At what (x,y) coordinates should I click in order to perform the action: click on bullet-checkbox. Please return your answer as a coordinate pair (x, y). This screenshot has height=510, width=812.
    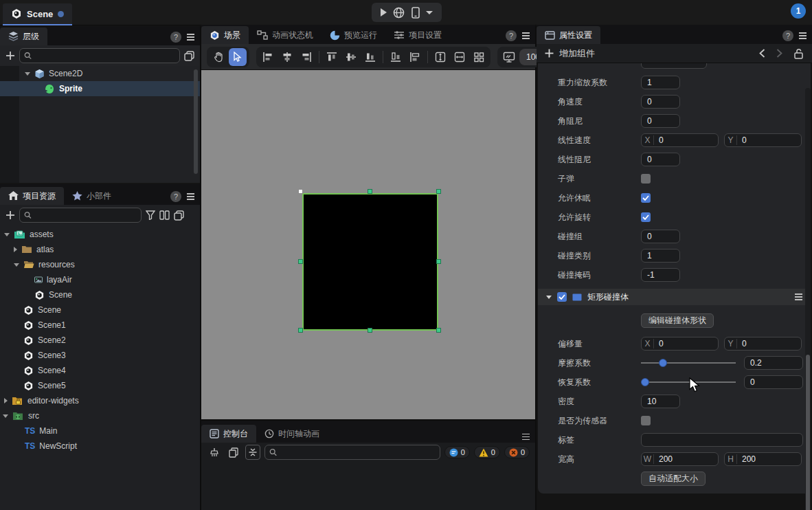
    Looking at the image, I should click on (646, 179).